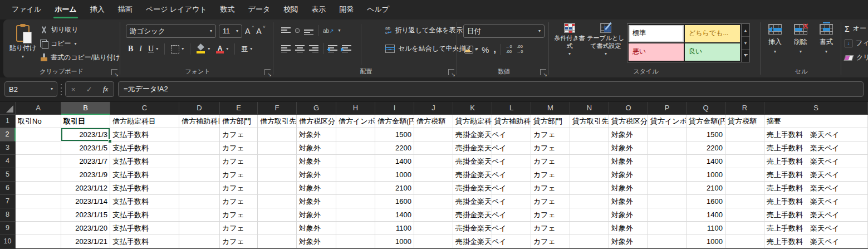 The width and height of the screenshot is (868, 249). Describe the element at coordinates (629, 215) in the screenshot. I see `cell-O8: 対象外` at that location.